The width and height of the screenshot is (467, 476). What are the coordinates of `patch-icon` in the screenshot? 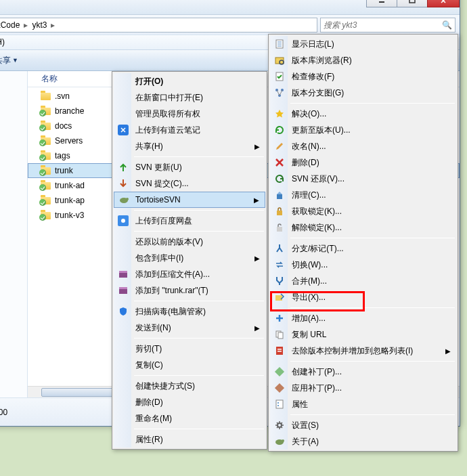 It's located at (280, 372).